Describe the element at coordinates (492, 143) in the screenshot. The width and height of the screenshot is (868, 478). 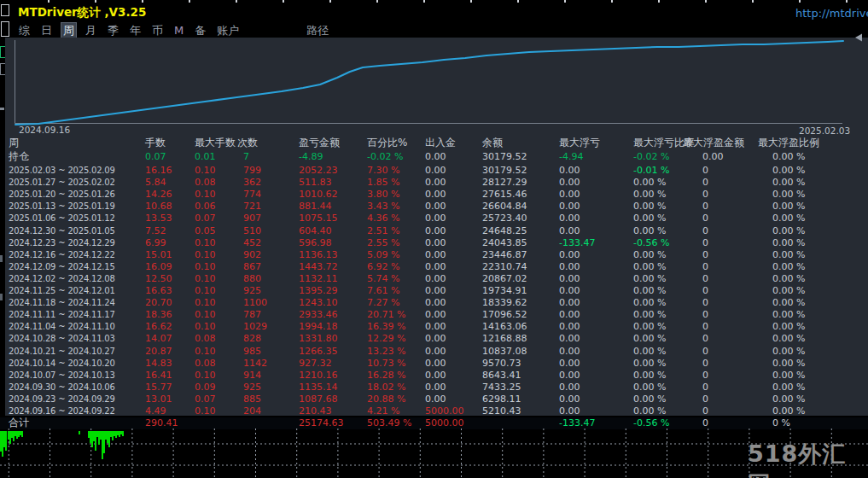
I see `column-header-balance: 余额` at that location.